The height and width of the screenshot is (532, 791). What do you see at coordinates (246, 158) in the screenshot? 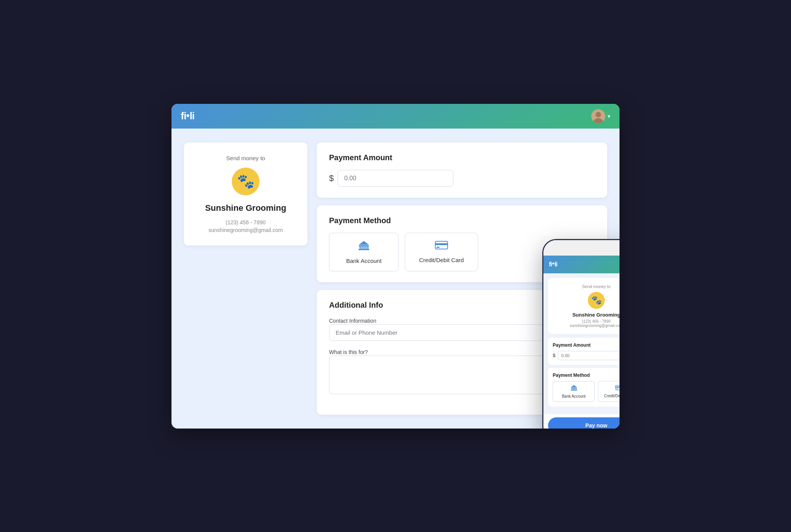
I see `send-to-label: Send money to` at bounding box center [246, 158].